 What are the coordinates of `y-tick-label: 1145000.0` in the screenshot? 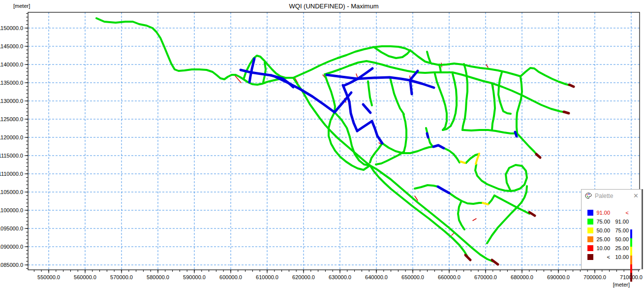 It's located at (12, 46).